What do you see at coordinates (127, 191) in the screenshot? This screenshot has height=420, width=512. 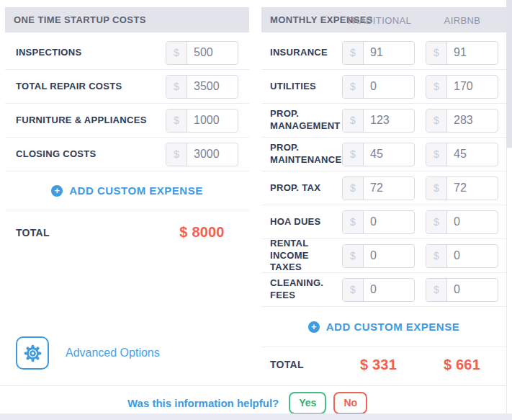 I see `add-custom-expense-startup: + ADD CUSTOM EXPENSE` at bounding box center [127, 191].